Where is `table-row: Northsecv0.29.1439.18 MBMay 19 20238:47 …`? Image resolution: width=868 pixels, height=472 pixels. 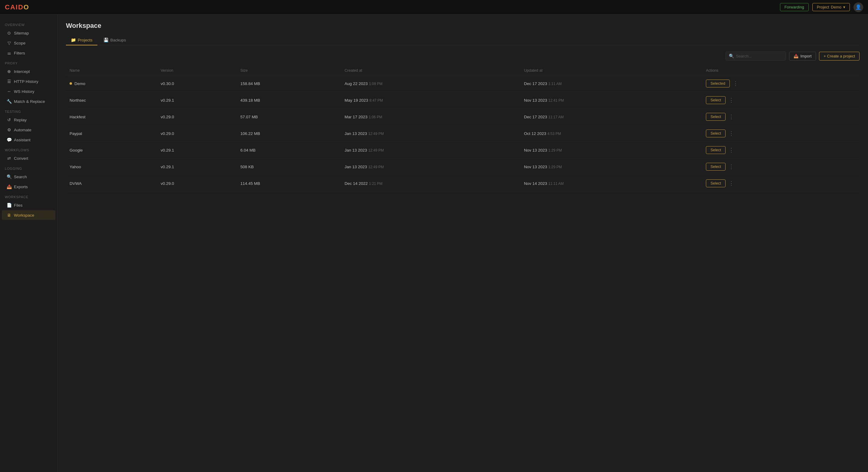
table-row: Northsecv0.29.1439.18 MBMay 19 20238:47 … is located at coordinates (463, 100).